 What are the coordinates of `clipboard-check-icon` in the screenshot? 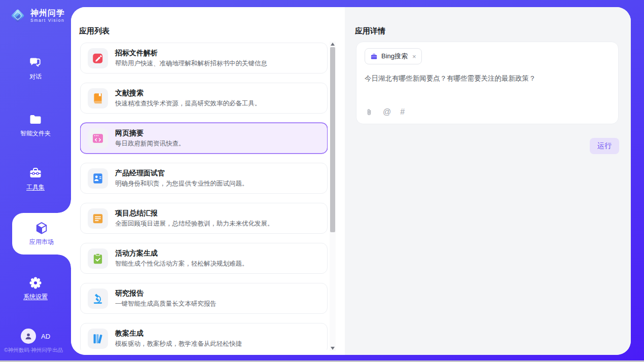 It's located at (98, 259).